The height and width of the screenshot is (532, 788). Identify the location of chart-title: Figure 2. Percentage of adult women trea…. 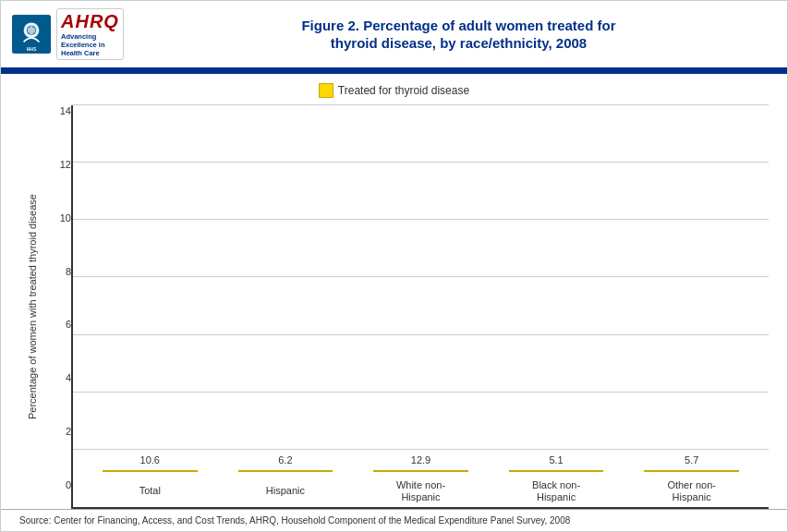
(458, 35).